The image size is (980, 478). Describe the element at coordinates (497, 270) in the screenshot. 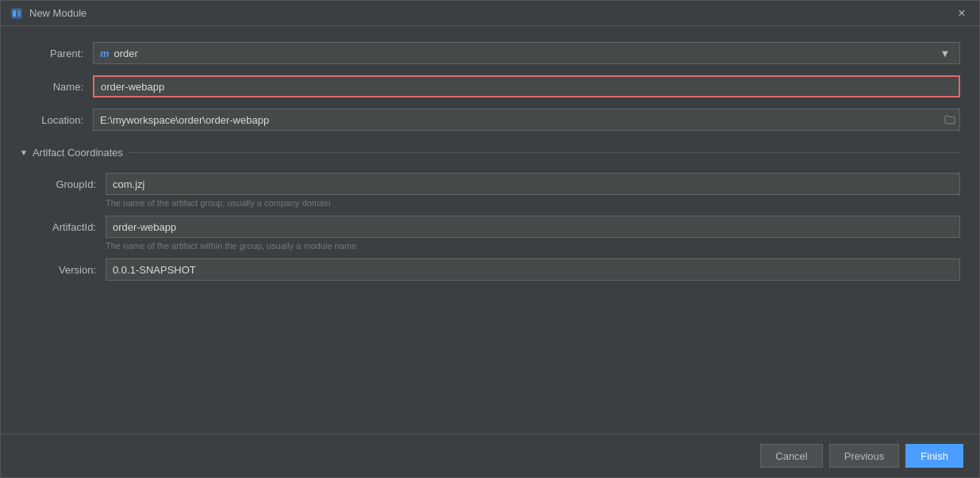

I see `version-row: Version:` at that location.